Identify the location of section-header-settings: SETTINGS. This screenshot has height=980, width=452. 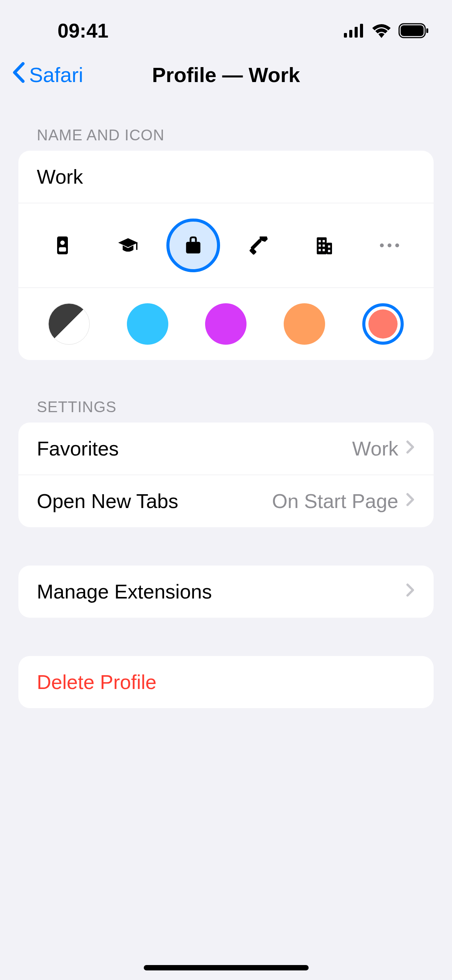
(226, 410).